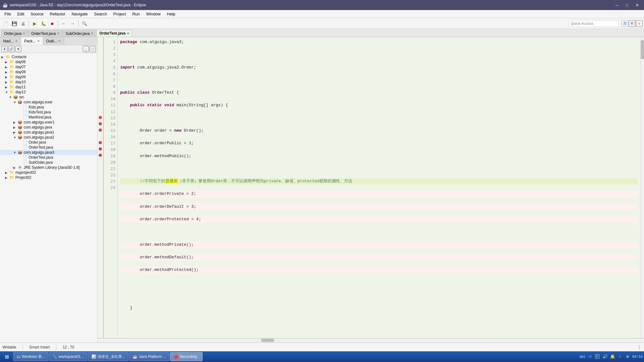 Image resolution: width=644 pixels, height=362 pixels. I want to click on code-line-9: order.orderPublic = 1;, so click(379, 143).